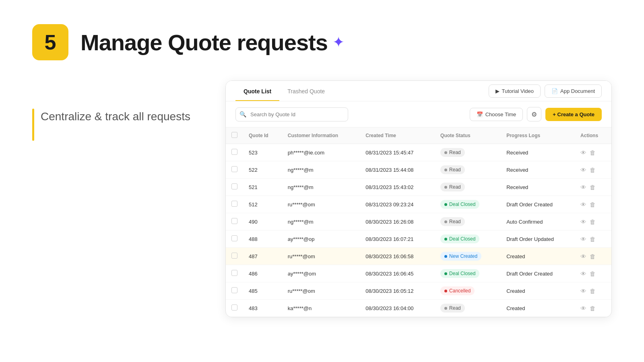 The width and height of the screenshot is (644, 362). What do you see at coordinates (284, 91) in the screenshot?
I see `tabs-left: Quote List Trashed Quote` at bounding box center [284, 91].